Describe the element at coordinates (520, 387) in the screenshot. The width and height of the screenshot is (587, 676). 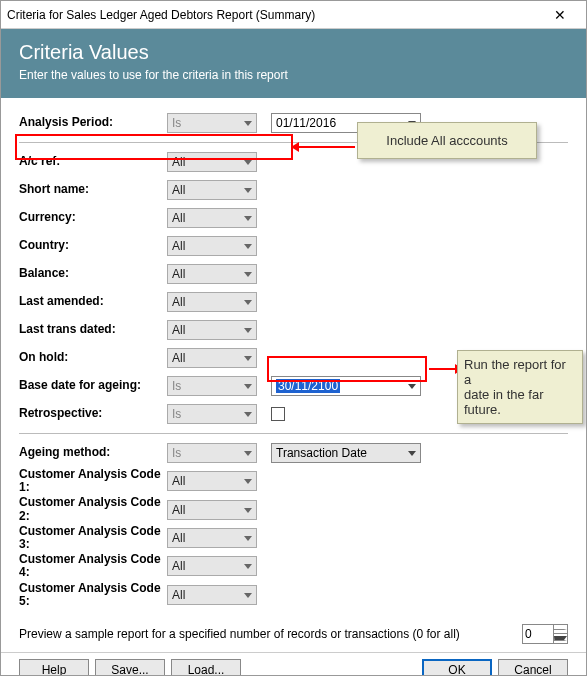
I see `annotation-callout-2: Run the report for a date in the far fut…` at that location.